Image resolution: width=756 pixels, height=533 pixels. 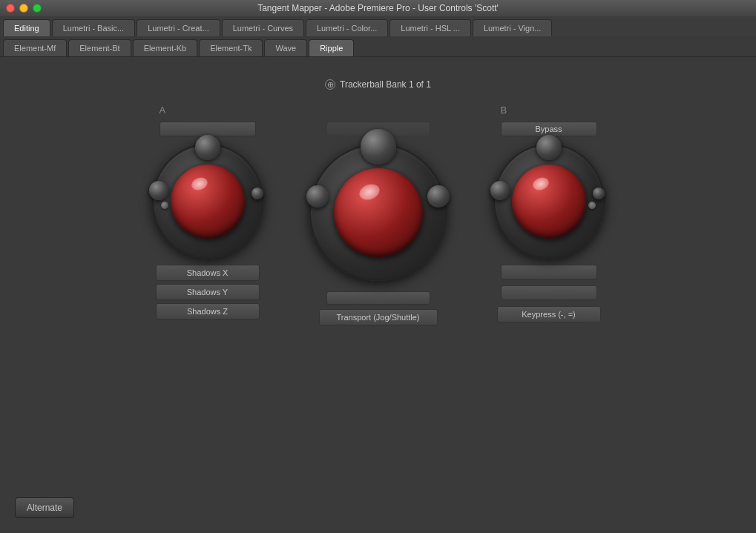 What do you see at coordinates (165, 205) in the screenshot?
I see `trackball-a-dot-left` at bounding box center [165, 205].